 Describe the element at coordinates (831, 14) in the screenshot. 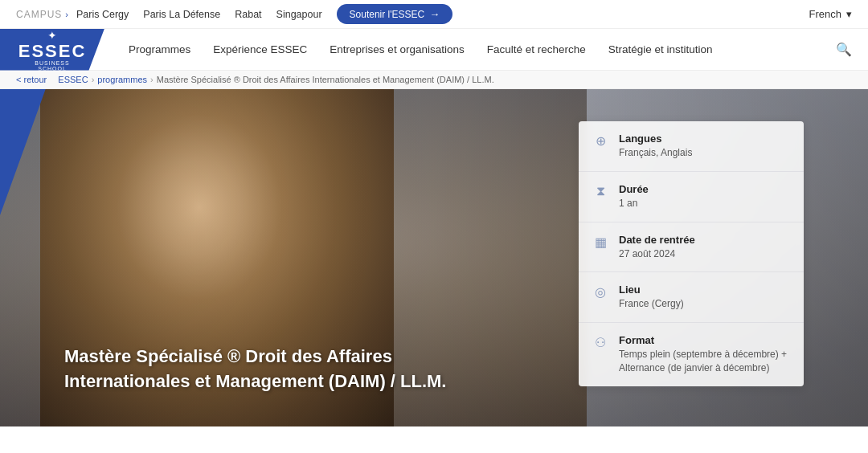

I see `language-selector: French ▾` at that location.